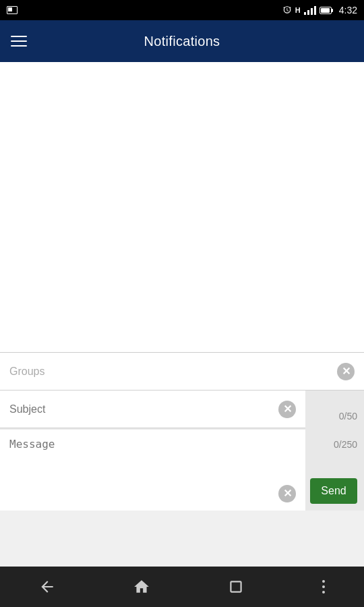  Describe the element at coordinates (144, 409) in the screenshot. I see `subject-input` at that location.